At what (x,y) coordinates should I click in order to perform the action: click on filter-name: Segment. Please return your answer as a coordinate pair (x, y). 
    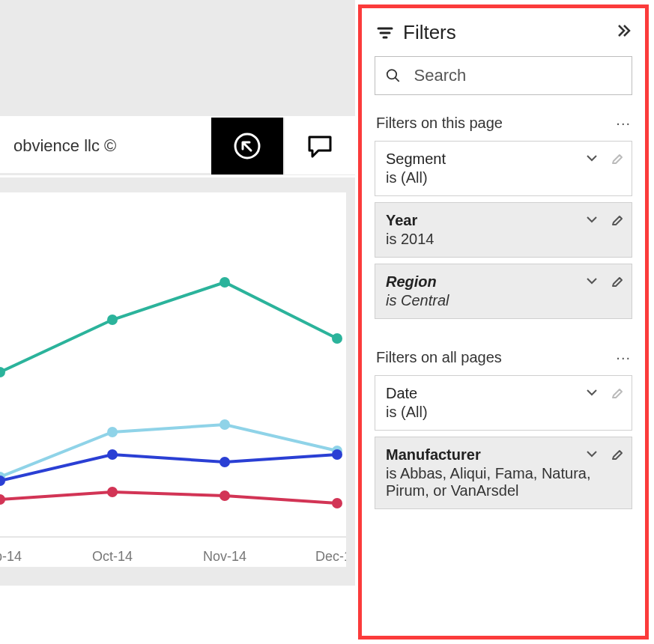
    Looking at the image, I should click on (491, 159).